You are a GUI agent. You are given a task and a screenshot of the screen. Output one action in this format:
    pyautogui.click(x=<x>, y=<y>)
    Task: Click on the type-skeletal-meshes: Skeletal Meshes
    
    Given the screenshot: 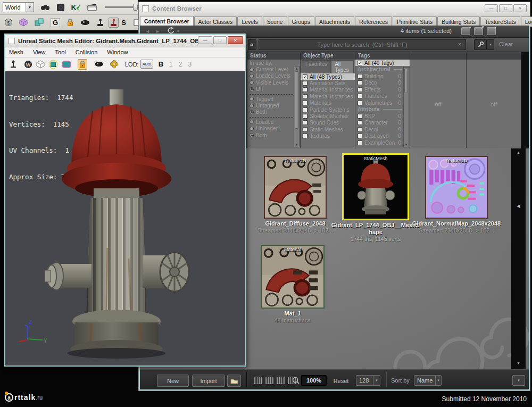 What is the action you would take?
    pyautogui.click(x=328, y=116)
    